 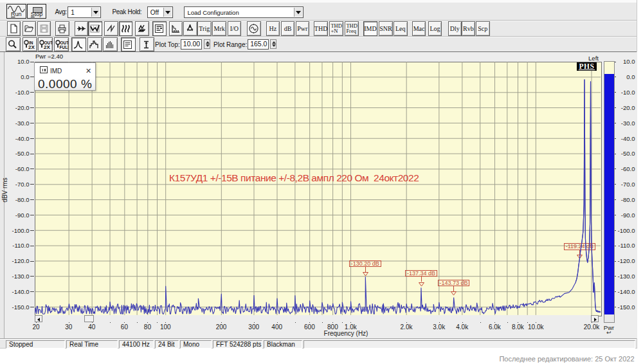 I want to click on svg-text: FULL, so click(x=64, y=46).